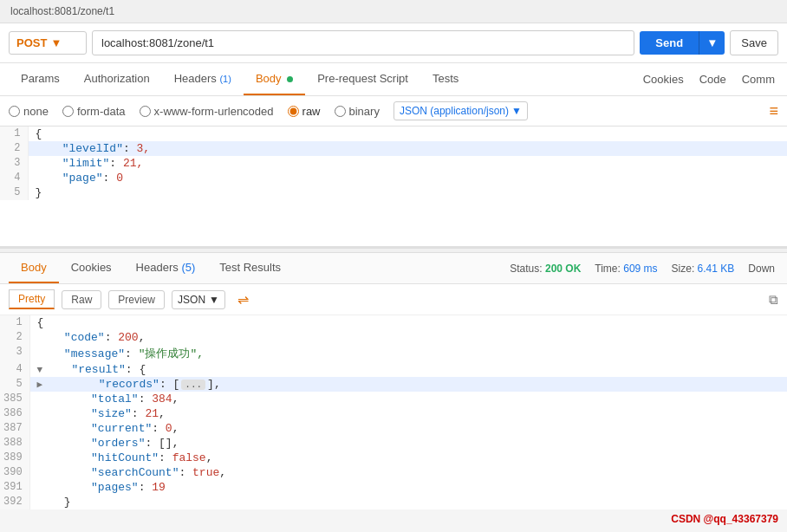  Describe the element at coordinates (461, 111) in the screenshot. I see `json-type-select: JSON (application/json) ▼` at that location.